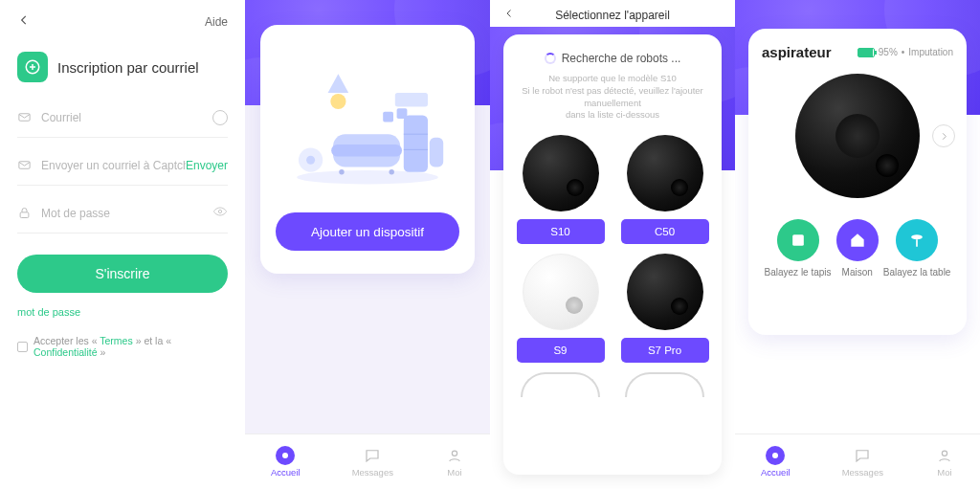 The image size is (980, 489). I want to click on device-label-button: S9, so click(561, 350).